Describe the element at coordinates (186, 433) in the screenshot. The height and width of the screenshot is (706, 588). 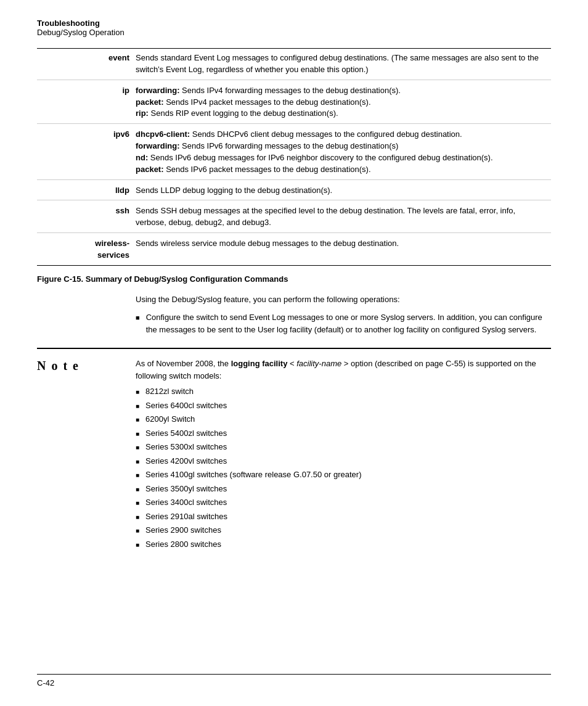
I see `list-item-text: Series 5400zl switches` at that location.